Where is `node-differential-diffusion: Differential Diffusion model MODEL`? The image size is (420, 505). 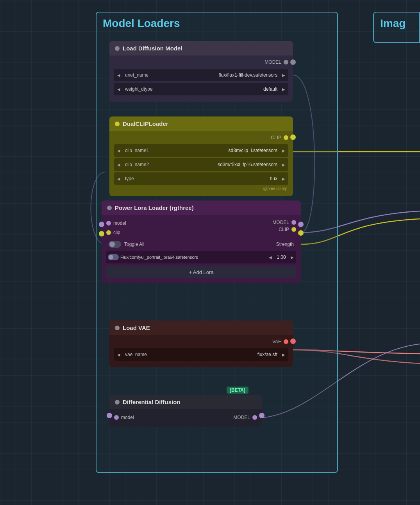 node-differential-diffusion: Differential Diffusion model MODEL is located at coordinates (186, 411).